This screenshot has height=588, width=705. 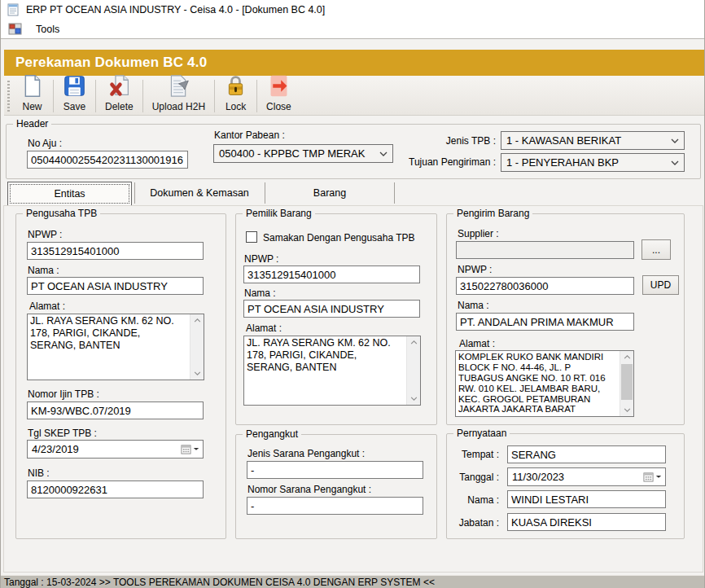 What do you see at coordinates (13, 10) in the screenshot?
I see `app-icon` at bounding box center [13, 10].